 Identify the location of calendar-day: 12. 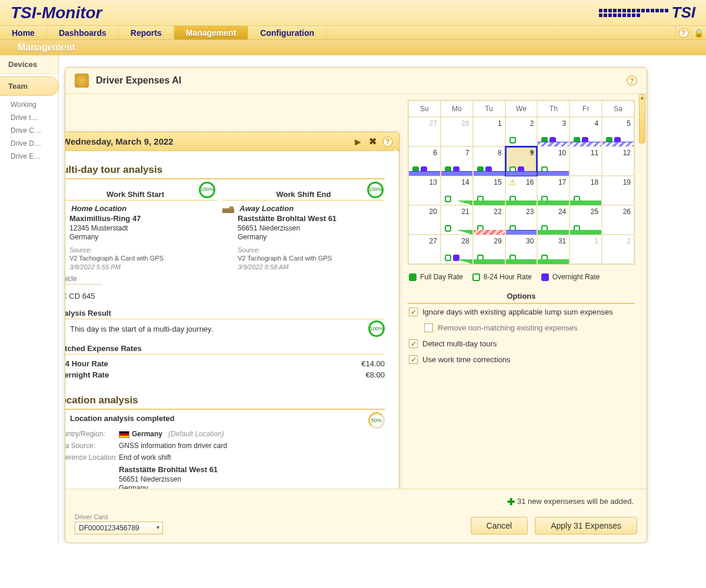
(618, 161).